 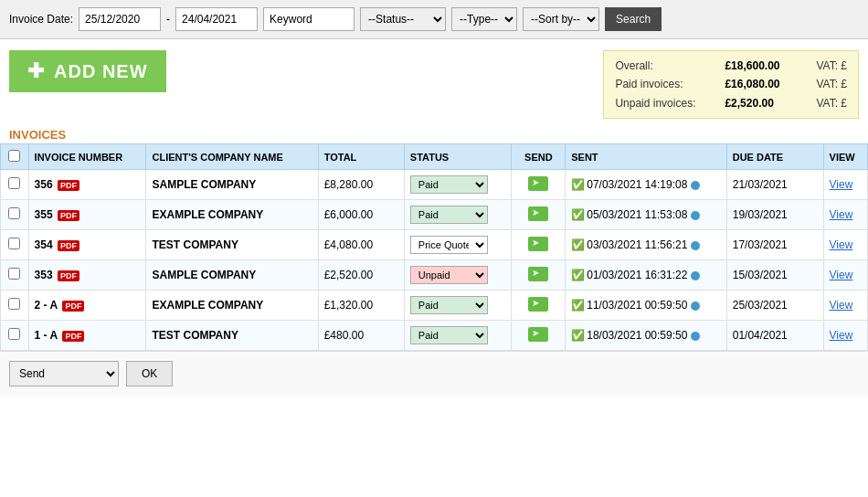 I want to click on paid-label: Paid invoices:, so click(x=665, y=84).